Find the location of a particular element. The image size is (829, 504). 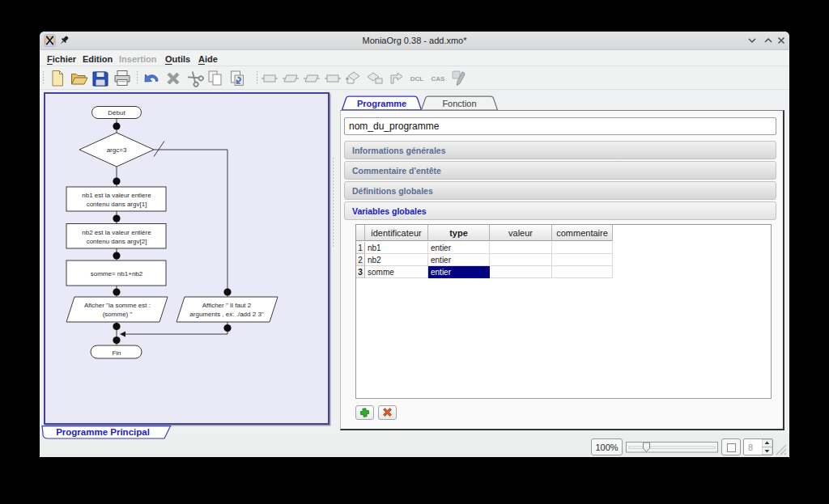

svg-text: Aficher "la somme est : is located at coordinates (117, 306).